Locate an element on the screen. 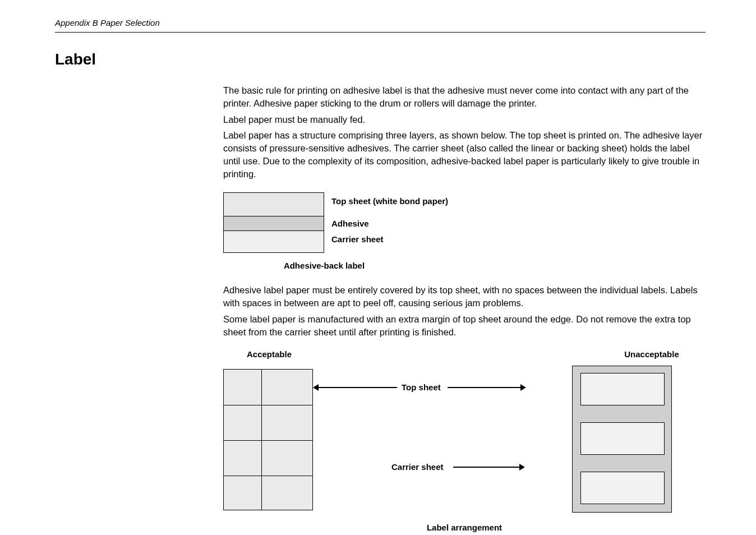 The width and height of the screenshot is (756, 535). paragraph: Adhesive label paper must be entirely co… is located at coordinates (464, 297).